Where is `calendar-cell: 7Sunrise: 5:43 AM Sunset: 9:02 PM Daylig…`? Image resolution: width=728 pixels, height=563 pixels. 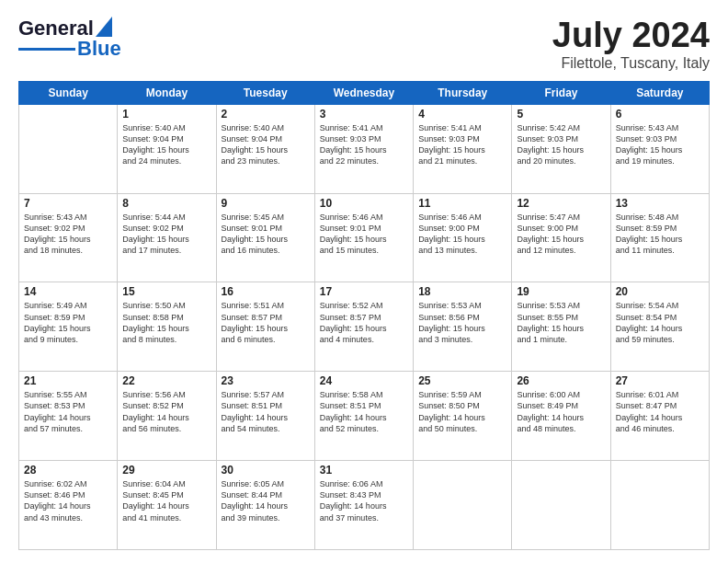 calendar-cell: 7Sunrise: 5:43 AM Sunset: 9:02 PM Daylig… is located at coordinates (68, 237).